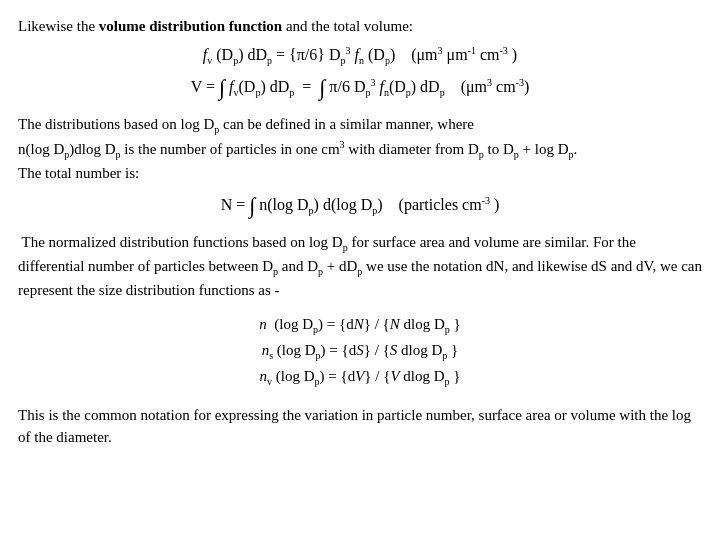 The width and height of the screenshot is (720, 540). I want to click on para1-line1: The distributions based on log Dp can be…, so click(246, 124).